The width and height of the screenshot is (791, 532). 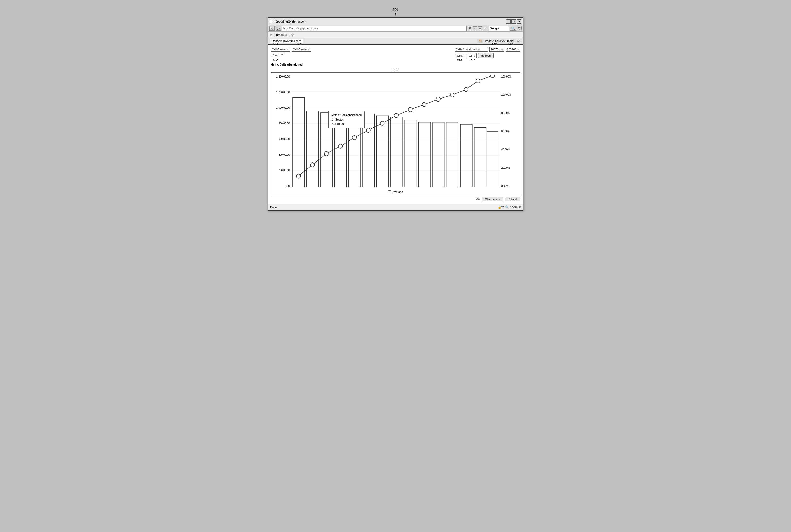 I want to click on search-button: 🔍, so click(x=513, y=28).